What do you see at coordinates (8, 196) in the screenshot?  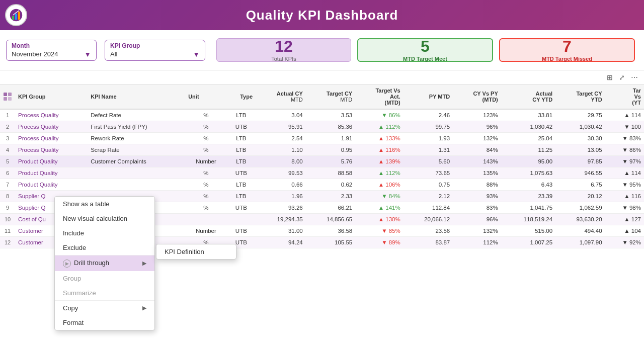 I see `cell-num: 8` at bounding box center [8, 196].